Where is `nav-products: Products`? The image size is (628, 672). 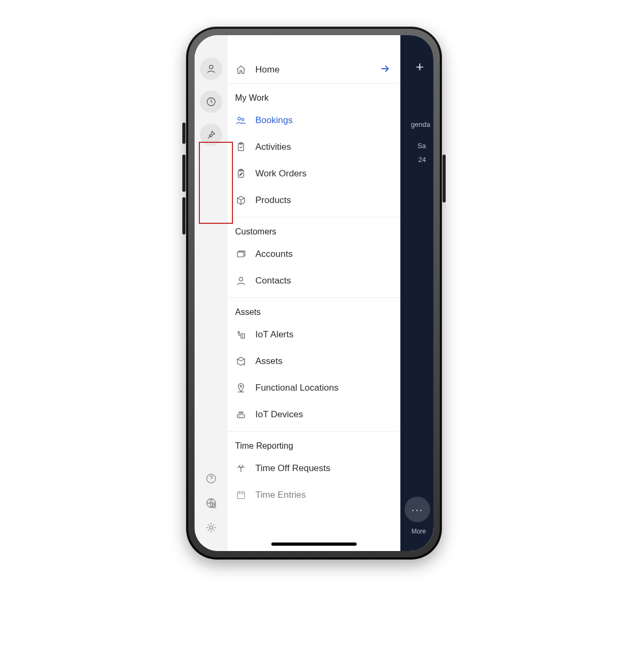
nav-products: Products is located at coordinates (314, 200).